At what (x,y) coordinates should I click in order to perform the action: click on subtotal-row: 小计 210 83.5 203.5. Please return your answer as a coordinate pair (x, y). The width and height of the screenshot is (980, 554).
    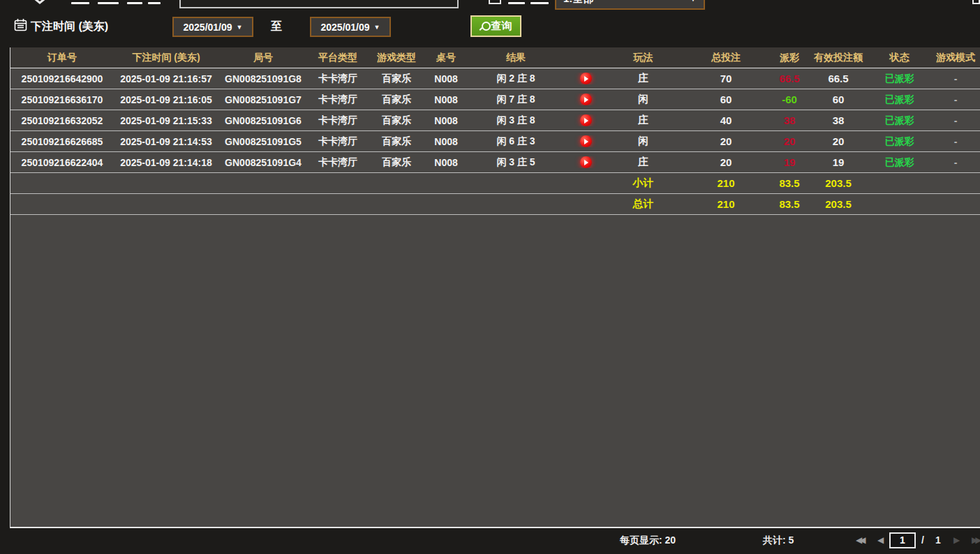
    Looking at the image, I should click on (496, 184).